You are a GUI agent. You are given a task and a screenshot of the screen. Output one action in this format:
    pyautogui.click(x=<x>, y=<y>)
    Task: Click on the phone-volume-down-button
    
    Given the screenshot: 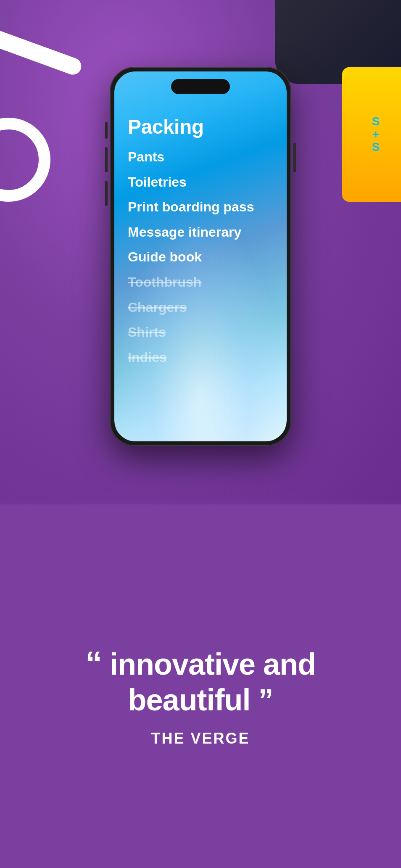 What is the action you would take?
    pyautogui.click(x=106, y=193)
    